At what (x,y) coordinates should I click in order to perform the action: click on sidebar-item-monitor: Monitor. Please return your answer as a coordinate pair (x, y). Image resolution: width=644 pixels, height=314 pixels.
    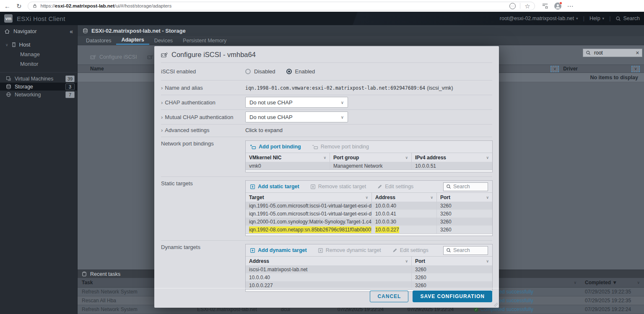
    Looking at the image, I should click on (39, 64).